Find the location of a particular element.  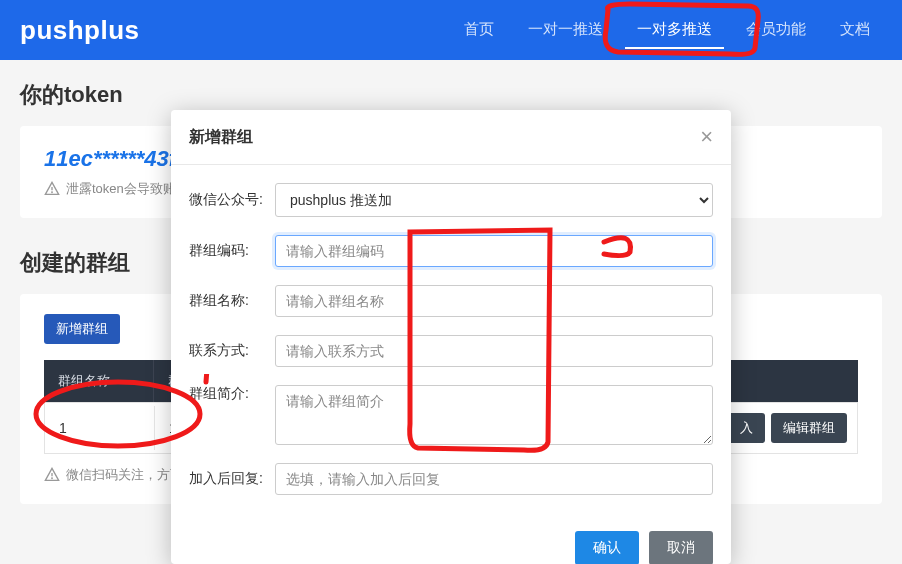

desc-label: 群组简介: is located at coordinates (232, 394).